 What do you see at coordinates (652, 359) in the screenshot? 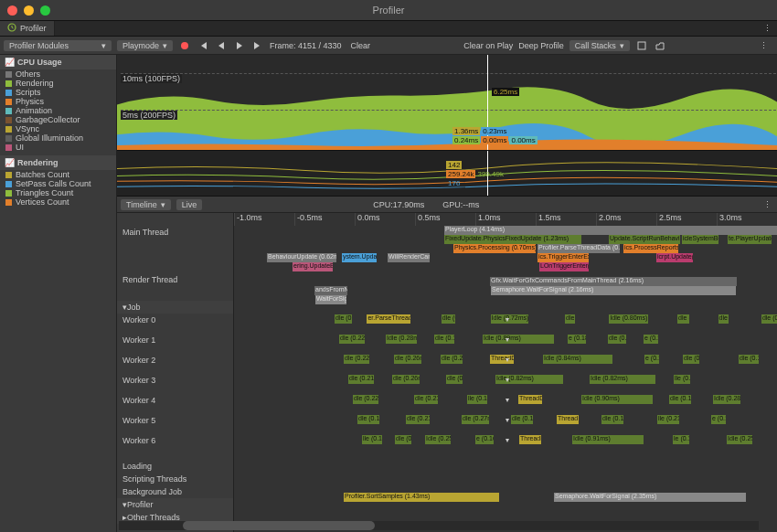
I see `timeline-event: e (0.13m` at bounding box center [652, 359].